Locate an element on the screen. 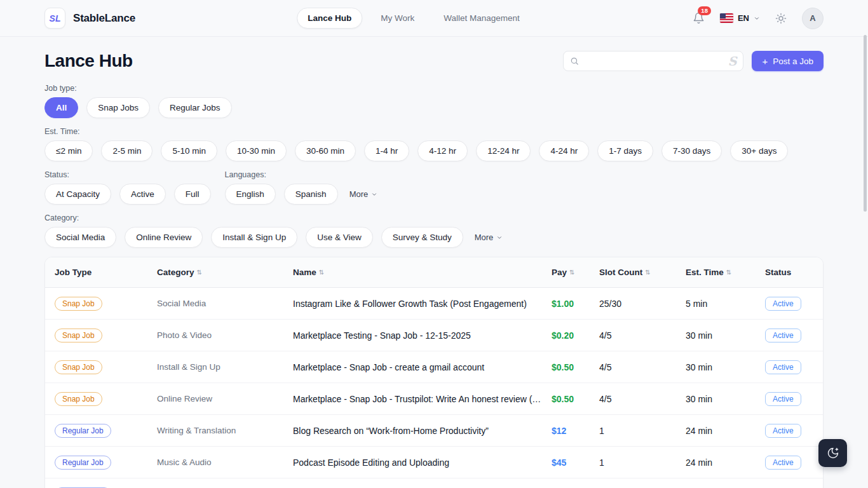 This screenshot has height=488, width=868. table-row: Snap JobInstall & Sign UpMarketplace - S… is located at coordinates (434, 367).